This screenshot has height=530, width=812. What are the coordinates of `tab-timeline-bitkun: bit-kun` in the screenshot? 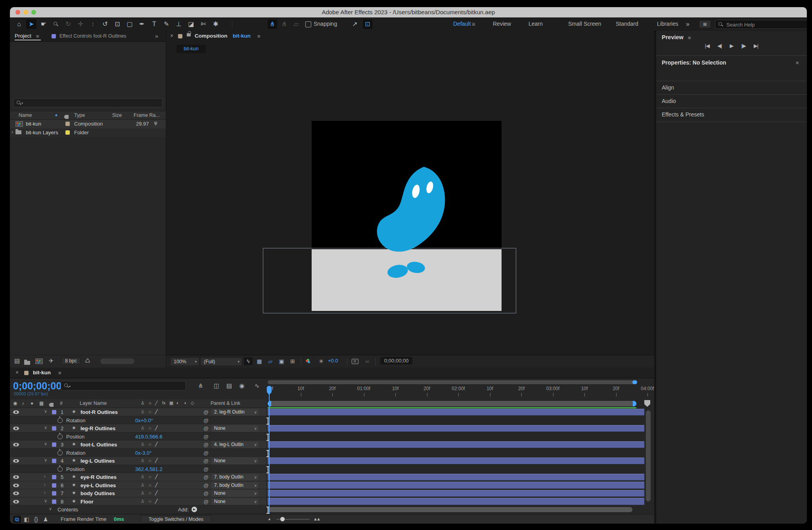 It's located at (42, 372).